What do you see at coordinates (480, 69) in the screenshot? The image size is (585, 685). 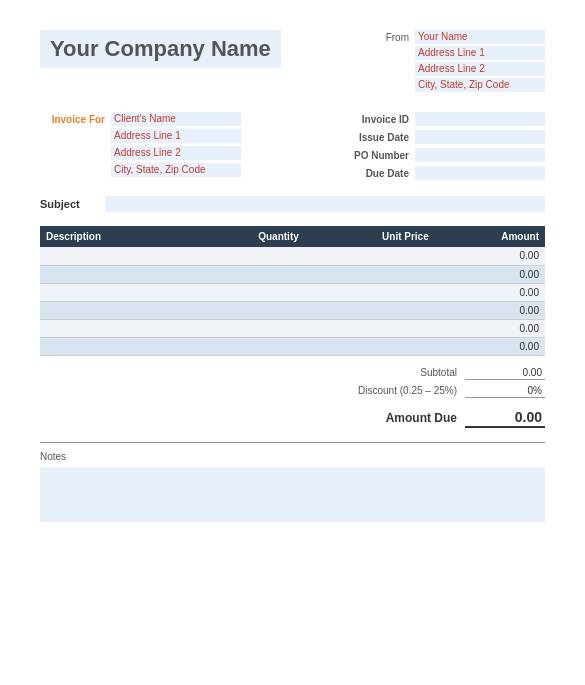 I see `from-address2-row: Address Line 2` at bounding box center [480, 69].